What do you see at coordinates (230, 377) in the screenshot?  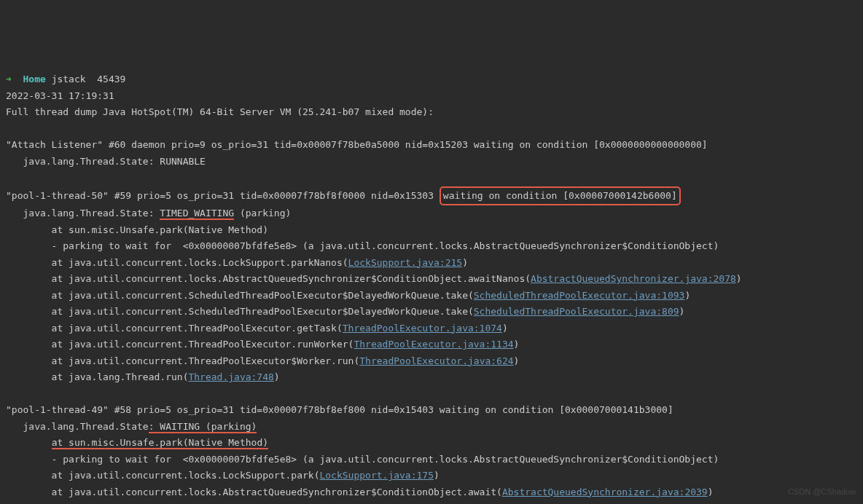 I see `source-link: Thread.java:748` at bounding box center [230, 377].